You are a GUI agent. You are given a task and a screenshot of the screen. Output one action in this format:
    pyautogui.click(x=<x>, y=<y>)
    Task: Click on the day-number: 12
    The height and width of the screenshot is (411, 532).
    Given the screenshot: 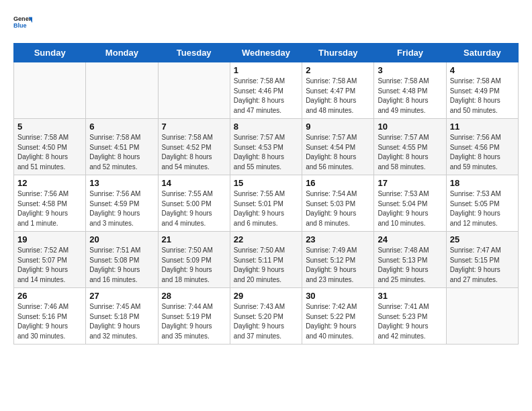 What is the action you would take?
    pyautogui.click(x=50, y=183)
    